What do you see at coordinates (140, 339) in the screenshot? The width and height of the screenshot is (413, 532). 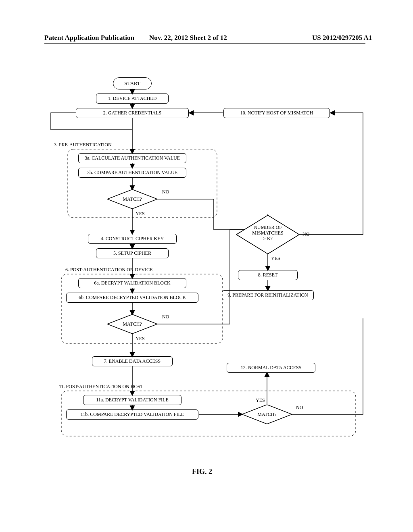 I see `decision-6-yes: YES` at bounding box center [140, 339].